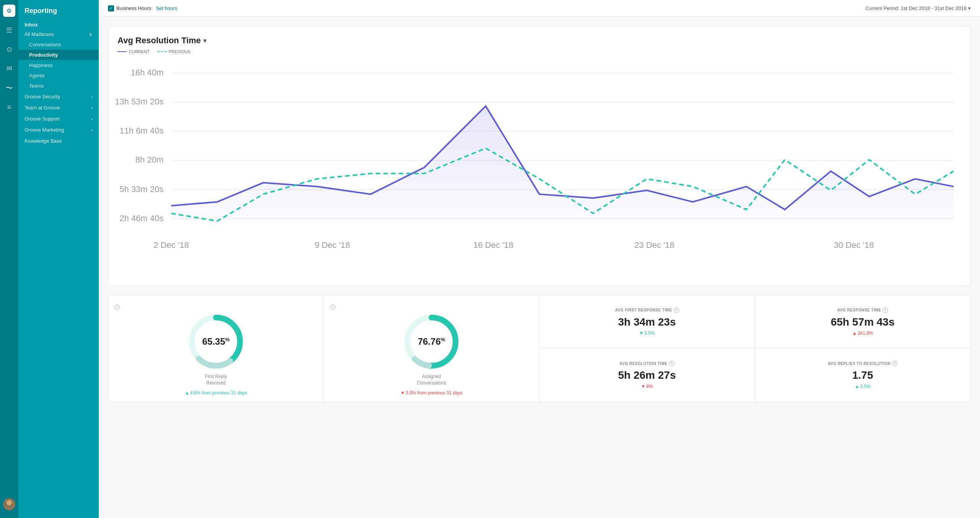 The height and width of the screenshot is (518, 980). I want to click on groove-support-chevron: ›, so click(92, 119).